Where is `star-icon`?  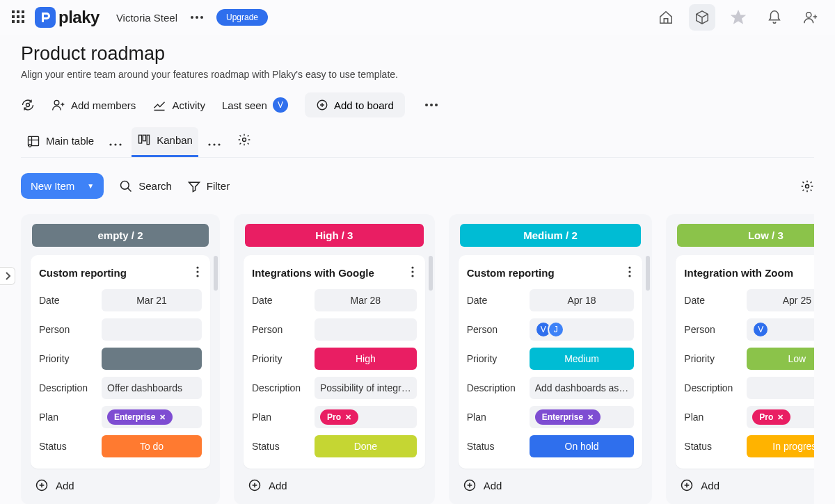
star-icon is located at coordinates (738, 17).